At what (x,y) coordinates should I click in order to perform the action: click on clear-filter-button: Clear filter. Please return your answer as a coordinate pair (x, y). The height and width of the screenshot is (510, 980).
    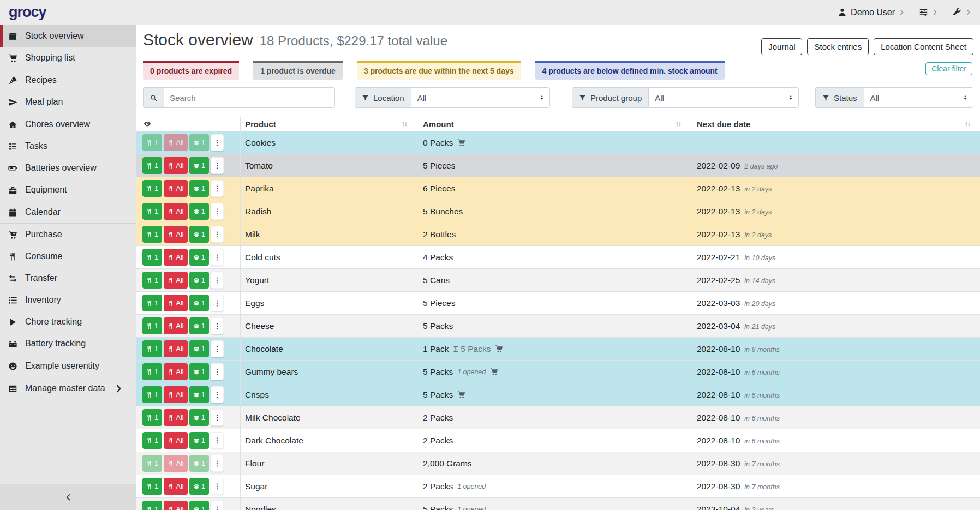
    Looking at the image, I should click on (949, 69).